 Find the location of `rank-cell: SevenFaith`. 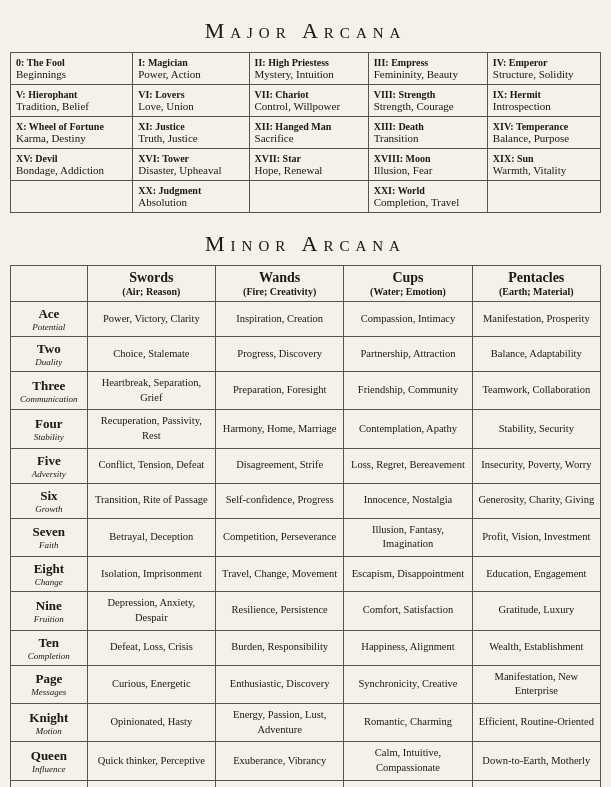

rank-cell: SevenFaith is located at coordinates (50, 537).